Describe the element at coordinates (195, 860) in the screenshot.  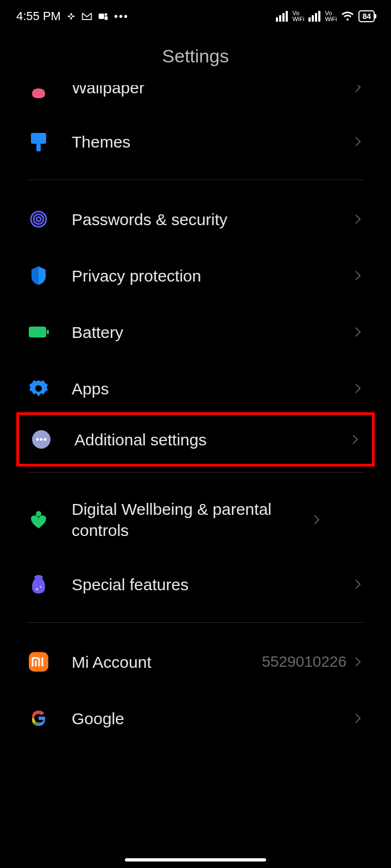
I see `home-indicator` at that location.